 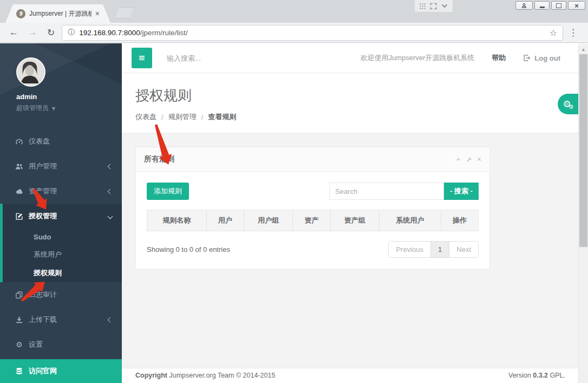 I want to click on avatar-portrait, so click(x=30, y=71).